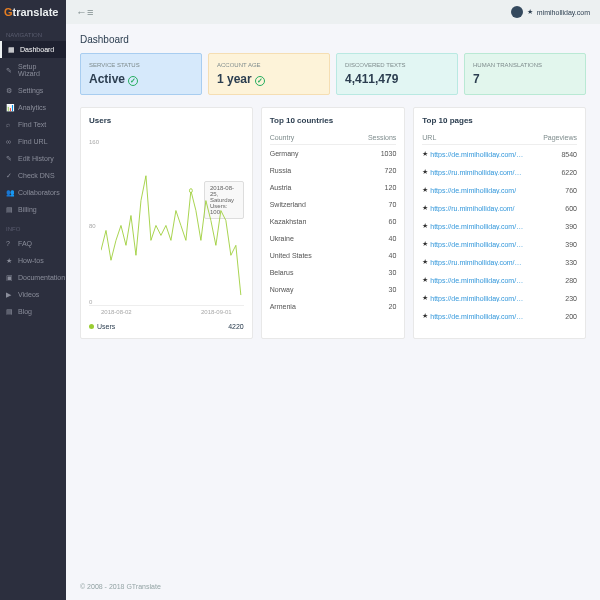 The width and height of the screenshot is (600, 600). What do you see at coordinates (33, 260) in the screenshot?
I see `nav-item-how-tos: ★How-tos` at bounding box center [33, 260].